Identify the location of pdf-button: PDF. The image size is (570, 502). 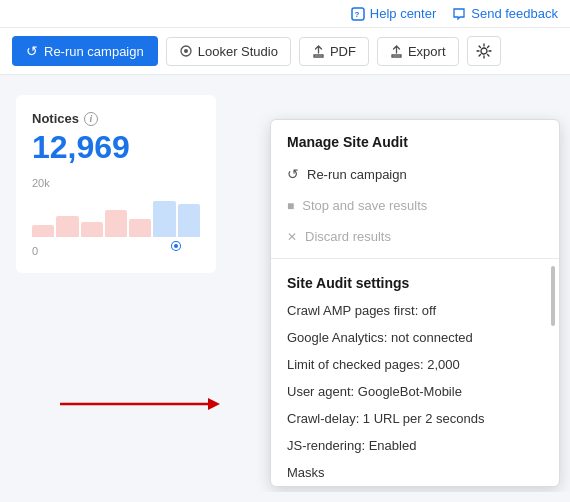
(334, 52).